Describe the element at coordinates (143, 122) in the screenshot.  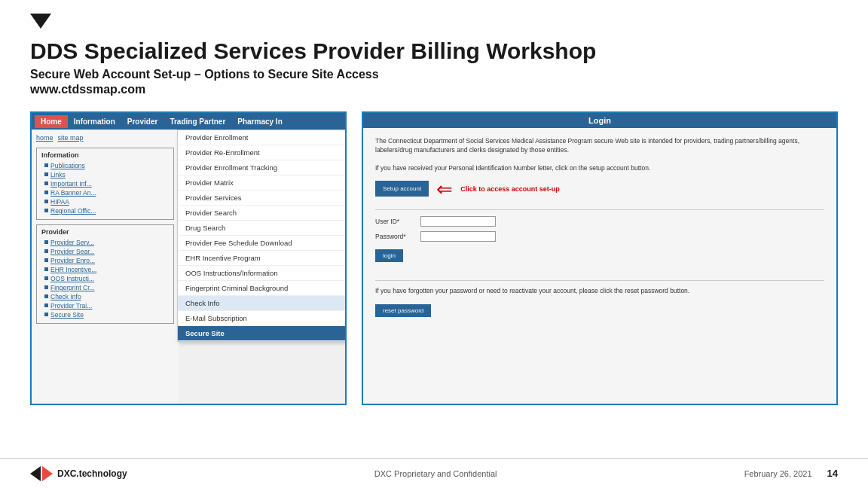
I see `nav-provider: Provider` at that location.